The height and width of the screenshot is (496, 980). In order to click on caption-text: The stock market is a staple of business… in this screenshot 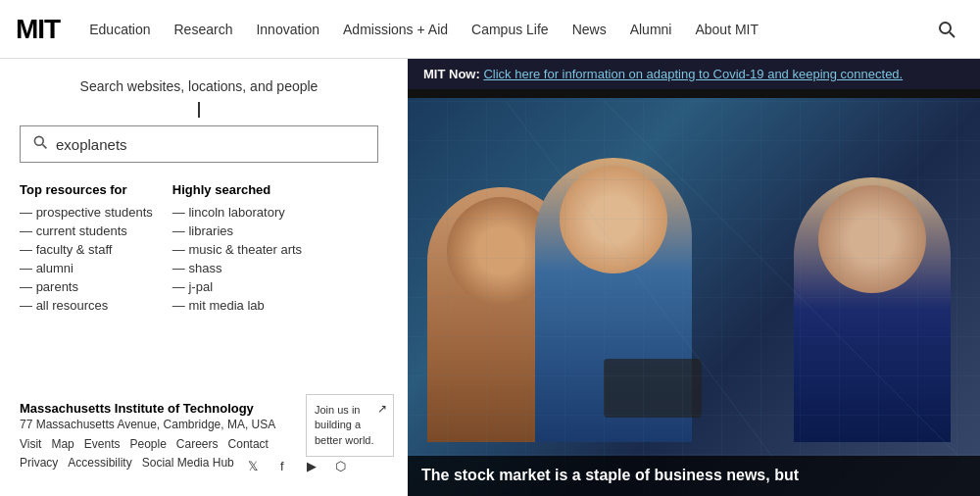, I will do `click(610, 474)`.